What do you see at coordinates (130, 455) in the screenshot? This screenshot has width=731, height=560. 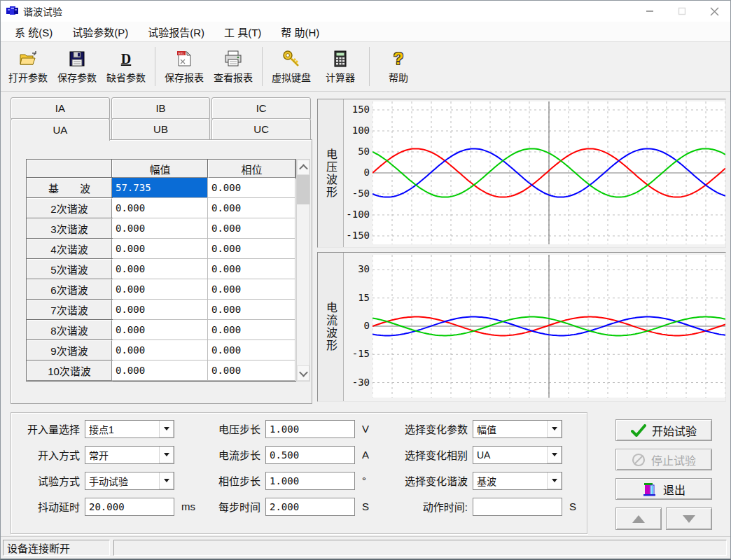 I see `contact-mode-select: 常开` at bounding box center [130, 455].